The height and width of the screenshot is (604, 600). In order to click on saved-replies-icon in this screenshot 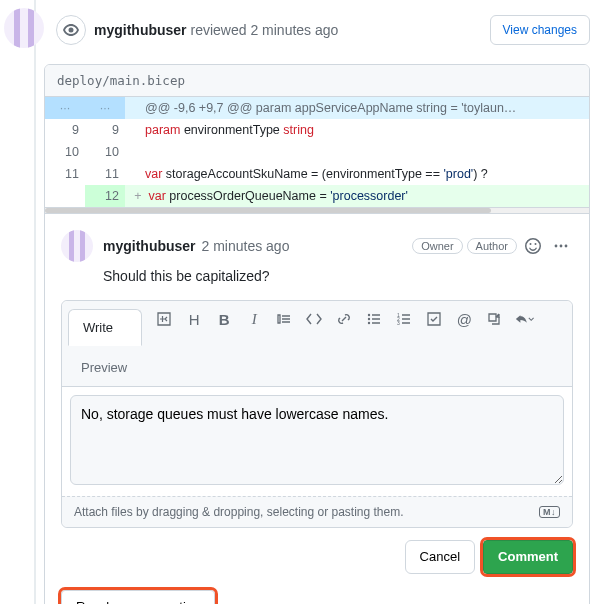, I will do `click(524, 319)`.